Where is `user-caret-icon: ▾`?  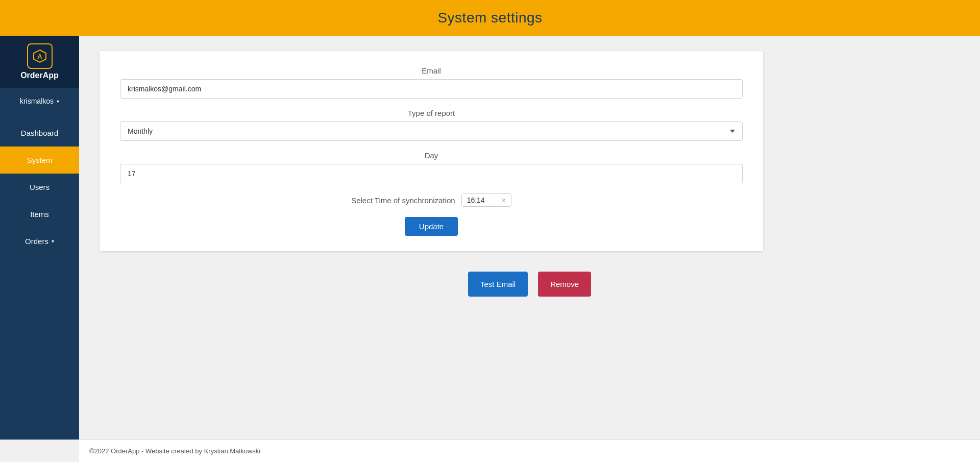 user-caret-icon: ▾ is located at coordinates (58, 101).